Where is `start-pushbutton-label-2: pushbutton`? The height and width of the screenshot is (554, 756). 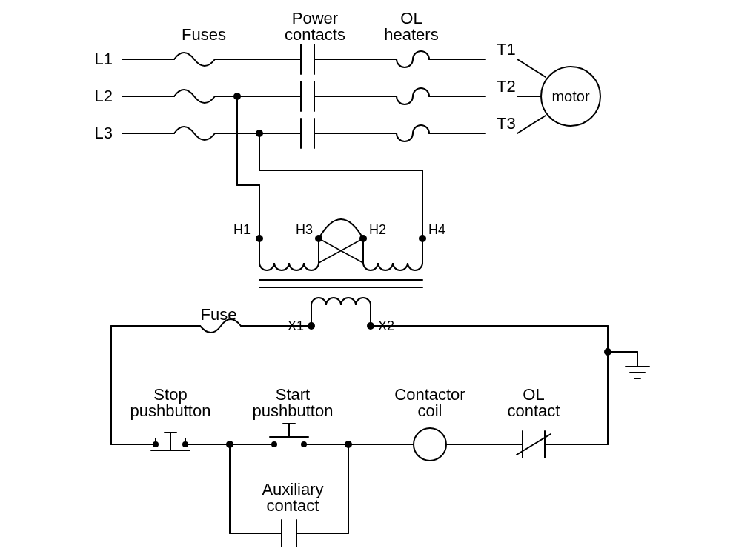 start-pushbutton-label-2: pushbutton is located at coordinates (294, 410).